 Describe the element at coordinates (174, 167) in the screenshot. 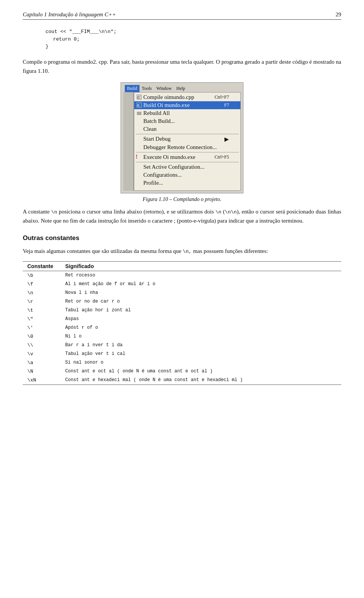

I see `set-active-label: Set Active Configuration...` at that location.